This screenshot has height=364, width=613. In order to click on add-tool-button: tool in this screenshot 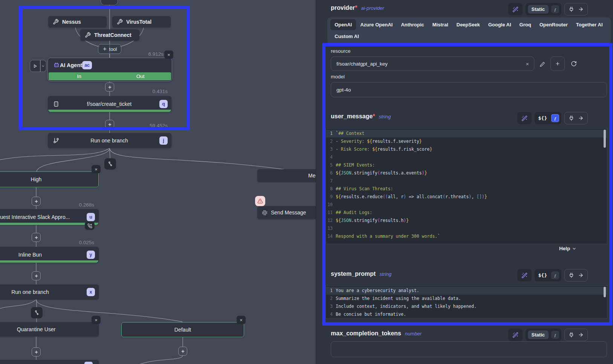, I will do `click(110, 49)`.